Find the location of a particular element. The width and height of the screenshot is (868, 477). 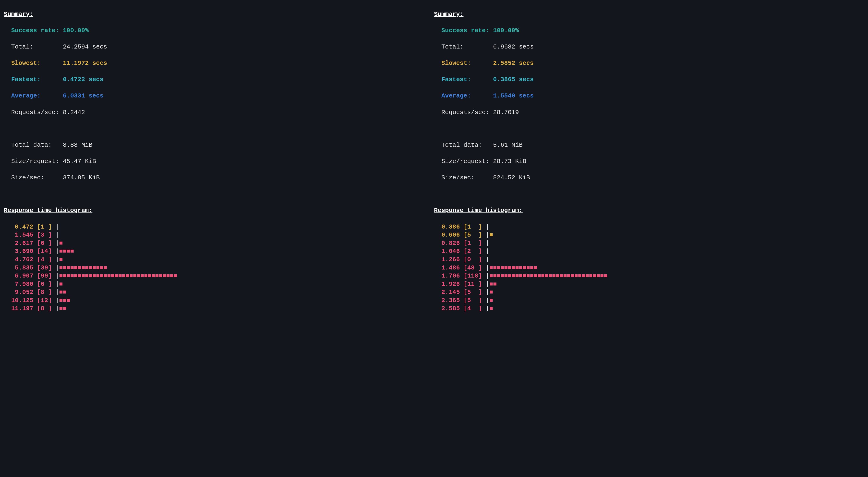

histogram-row: 2.145 [5 ] |■ is located at coordinates (649, 292).